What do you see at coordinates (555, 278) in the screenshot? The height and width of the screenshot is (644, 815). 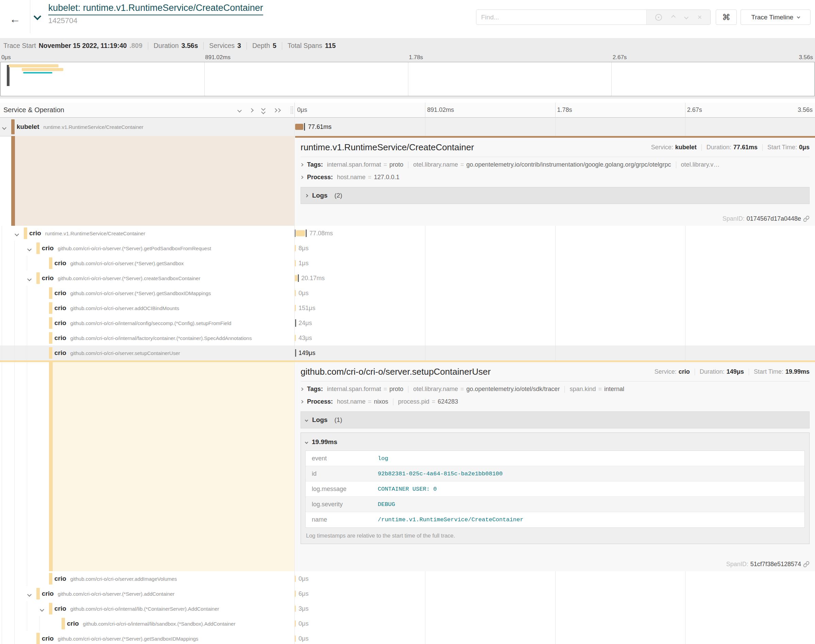 I see `span-timeline-cell: 20.17ms` at bounding box center [555, 278].